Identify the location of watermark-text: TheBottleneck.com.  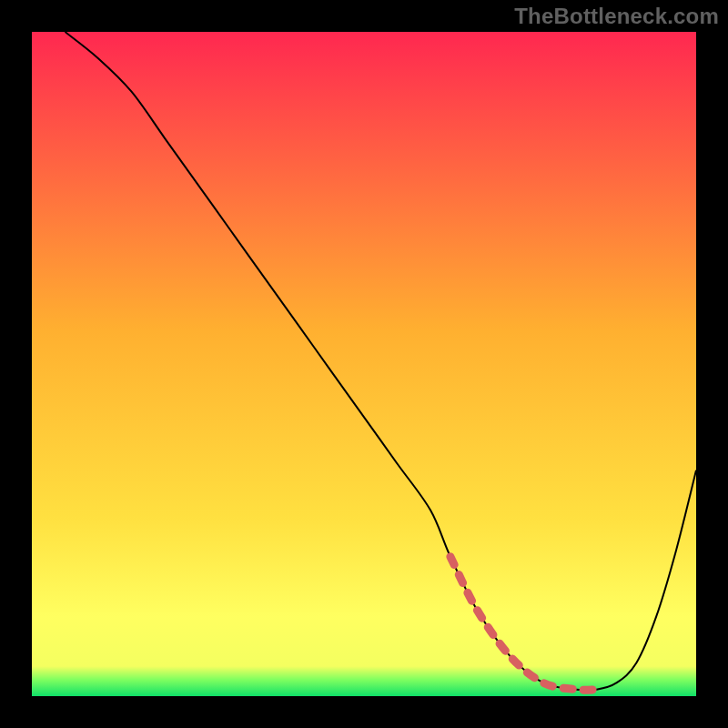
(617, 16).